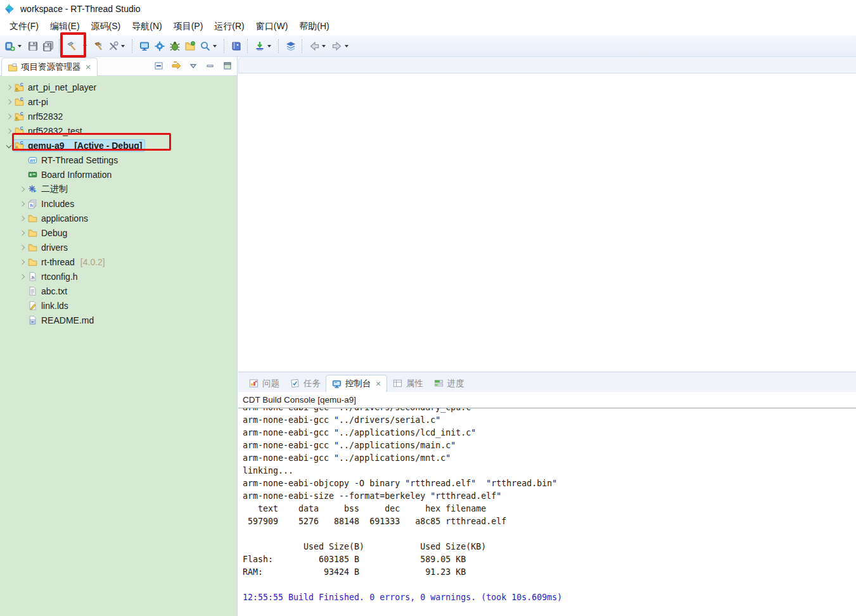  What do you see at coordinates (33, 218) in the screenshot?
I see `folder-icon` at bounding box center [33, 218].